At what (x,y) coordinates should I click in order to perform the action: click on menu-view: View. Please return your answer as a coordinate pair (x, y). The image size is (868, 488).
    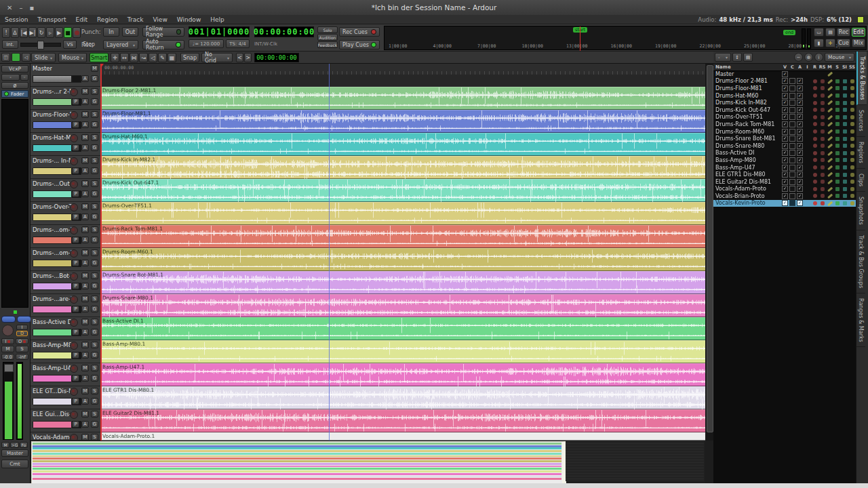
    Looking at the image, I should click on (160, 20).